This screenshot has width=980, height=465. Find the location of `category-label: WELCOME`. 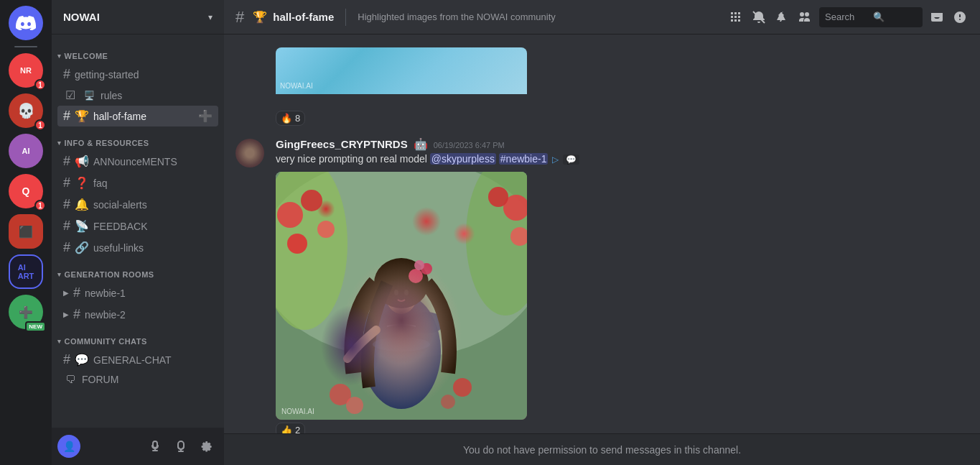

category-label: WELCOME is located at coordinates (86, 56).